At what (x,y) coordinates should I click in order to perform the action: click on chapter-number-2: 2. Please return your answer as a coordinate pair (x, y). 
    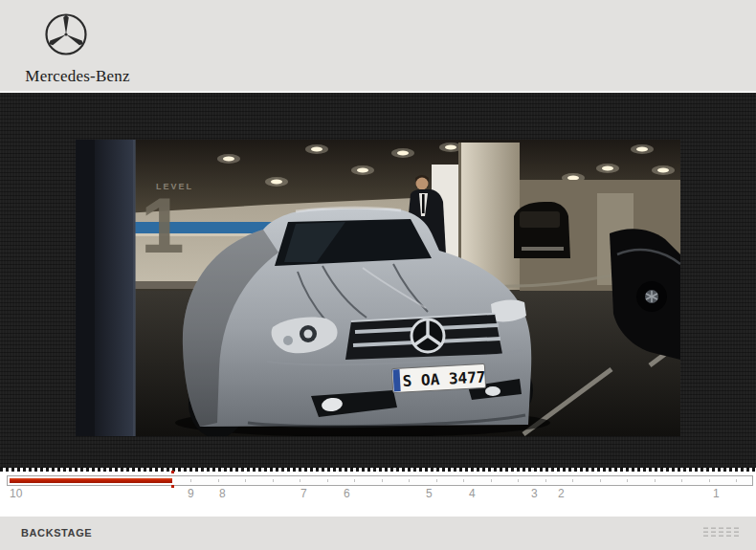
    Looking at the image, I should click on (561, 494).